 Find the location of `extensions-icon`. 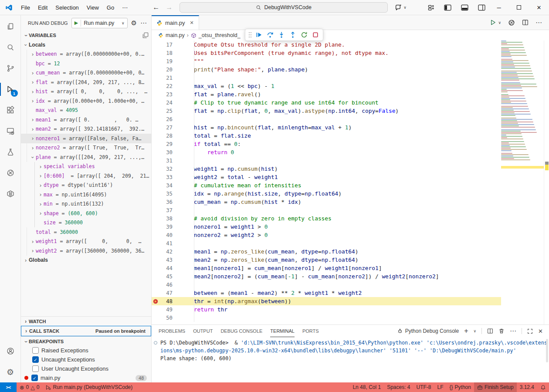

extensions-icon is located at coordinates (10, 110).